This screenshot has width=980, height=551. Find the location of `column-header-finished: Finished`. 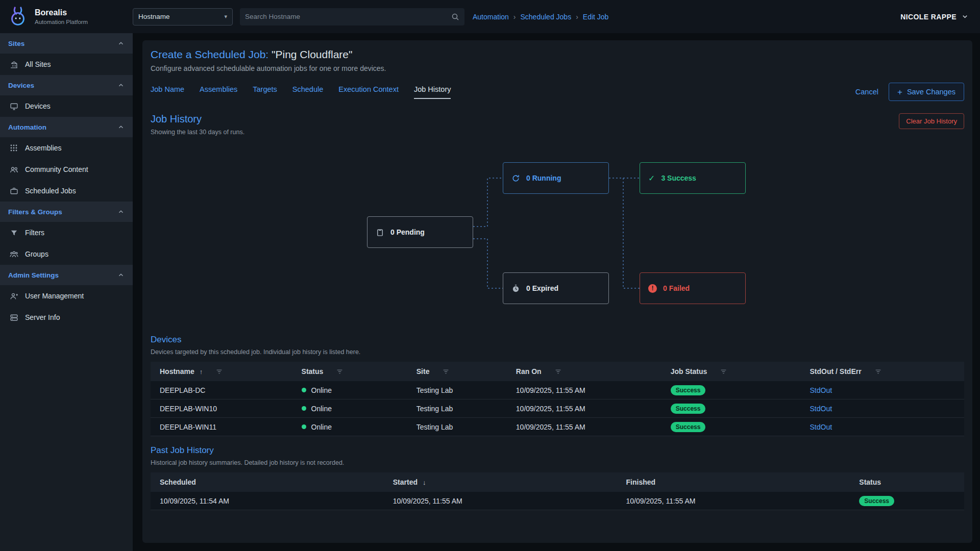

column-header-finished: Finished is located at coordinates (736, 482).